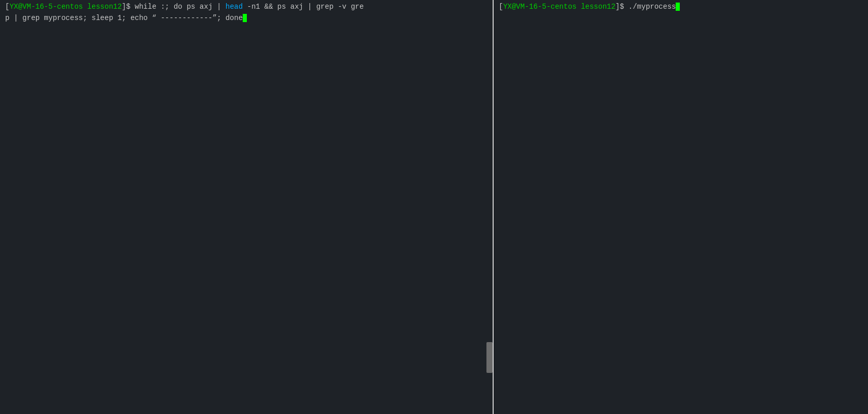 This screenshot has height=414, width=868. What do you see at coordinates (681, 7) in the screenshot?
I see `right-line-1: [YX@VM-16-5-centos lesson12]$ ./myproces…` at bounding box center [681, 7].